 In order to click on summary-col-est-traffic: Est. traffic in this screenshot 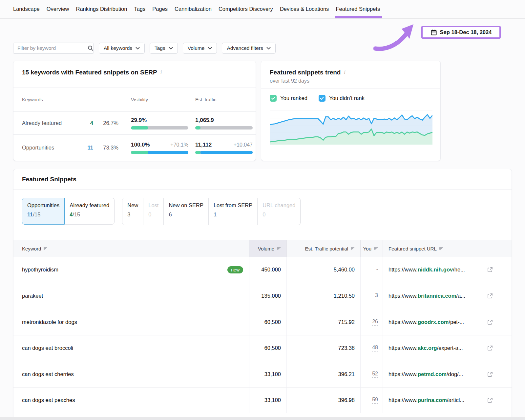, I will do `click(226, 100)`.